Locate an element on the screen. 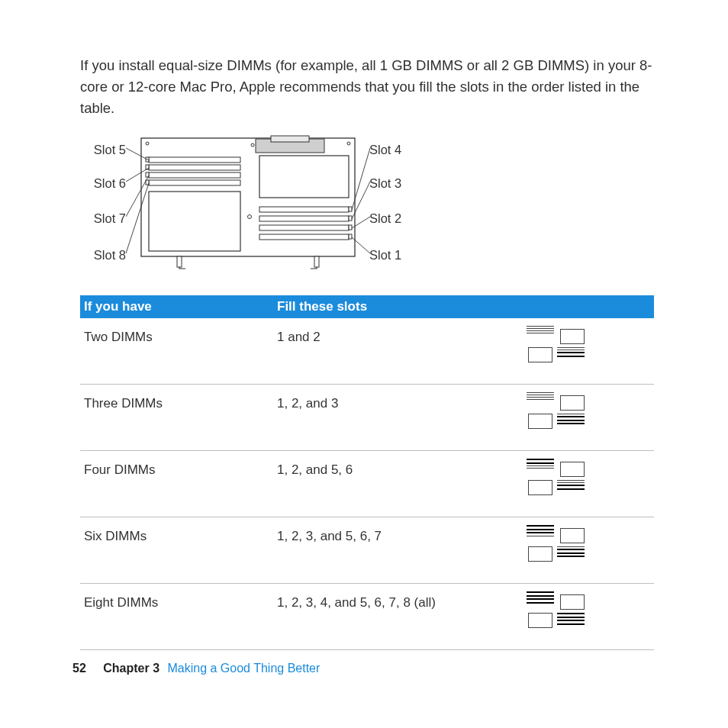 The width and height of the screenshot is (728, 728). mac-pro-board-svg is located at coordinates (248, 207).